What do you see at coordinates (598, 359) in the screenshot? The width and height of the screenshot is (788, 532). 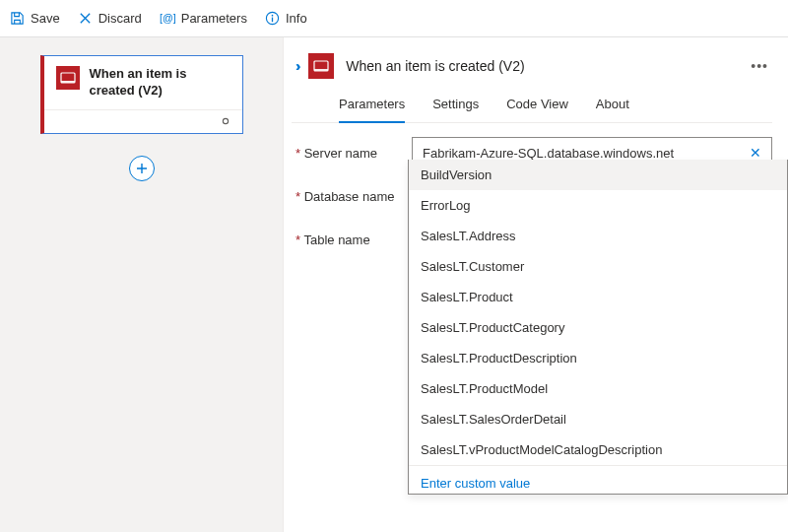 I see `table-option: SalesLT.ProductDescription` at bounding box center [598, 359].